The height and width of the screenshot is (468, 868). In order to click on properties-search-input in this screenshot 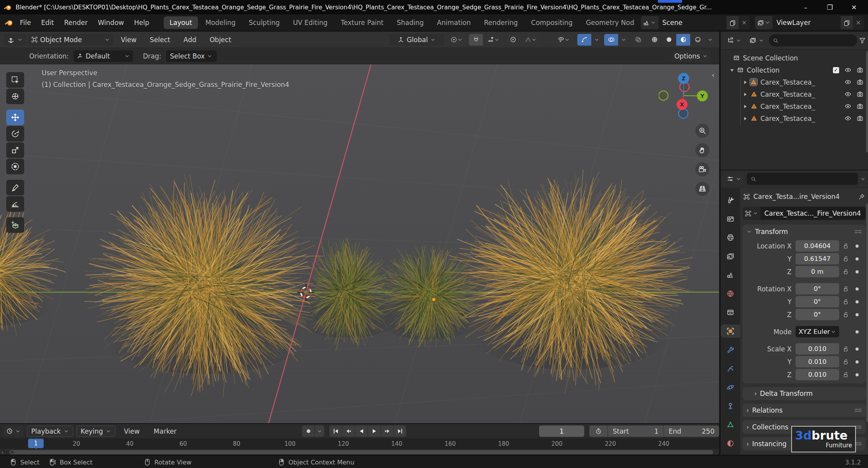, I will do `click(806, 179)`.